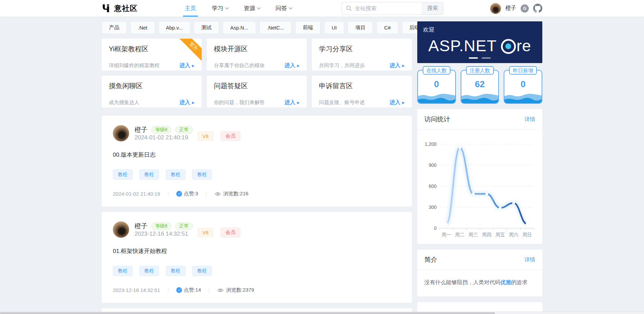 The image size is (644, 314). What do you see at coordinates (220, 290) in the screenshot?
I see `eye-icon` at bounding box center [220, 290].